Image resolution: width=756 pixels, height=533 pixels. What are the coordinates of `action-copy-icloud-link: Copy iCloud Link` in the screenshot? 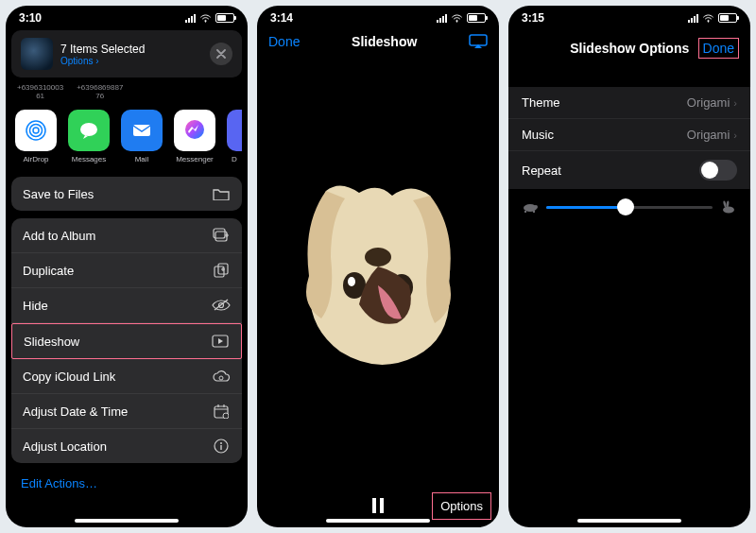 It's located at (127, 376).